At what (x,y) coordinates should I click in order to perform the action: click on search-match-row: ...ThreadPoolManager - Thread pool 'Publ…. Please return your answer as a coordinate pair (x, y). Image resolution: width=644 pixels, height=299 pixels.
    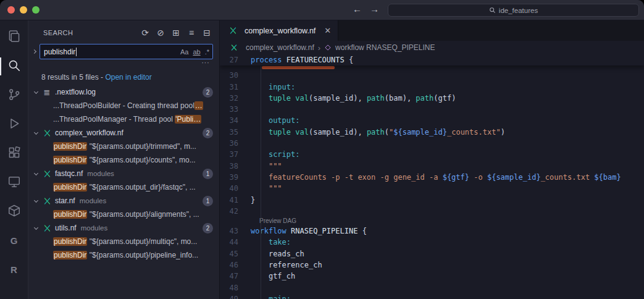
    Looking at the image, I should click on (123, 119).